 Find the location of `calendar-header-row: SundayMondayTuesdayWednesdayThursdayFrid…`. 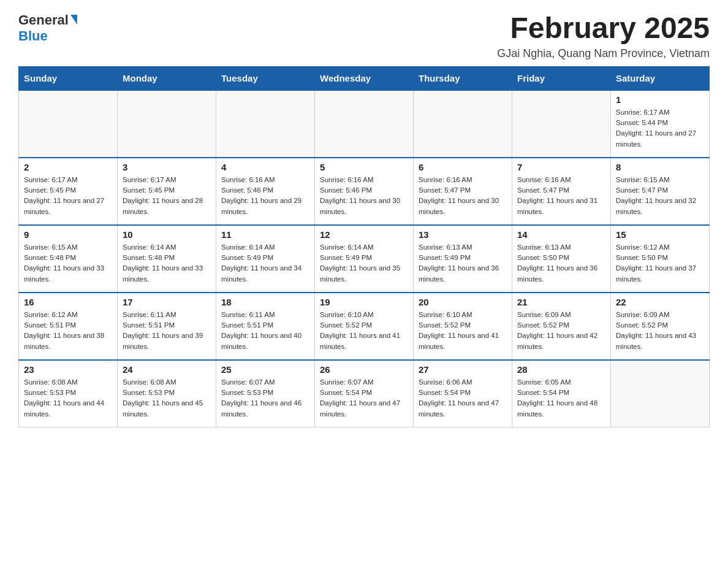

calendar-header-row: SundayMondayTuesdayWednesdayThursdayFrid… is located at coordinates (364, 79).